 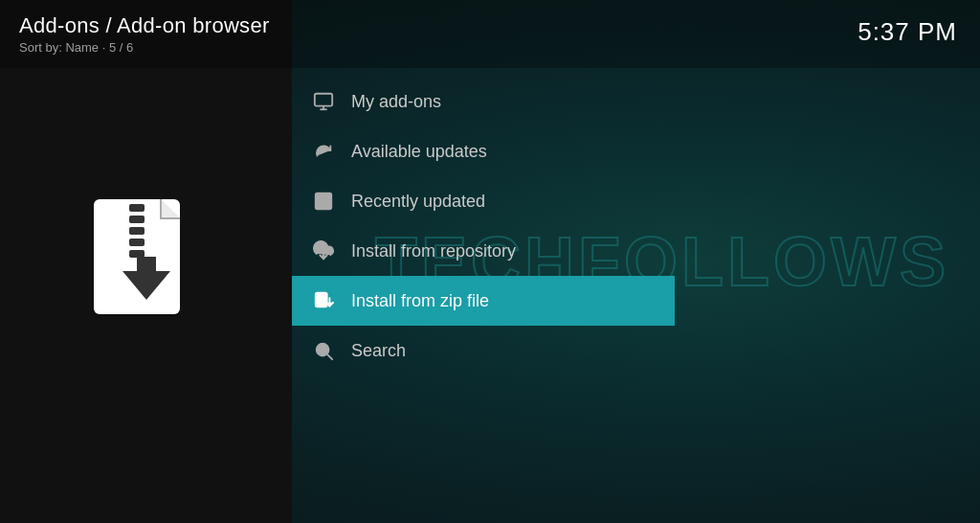 What do you see at coordinates (323, 301) in the screenshot?
I see `zip-upload-icon` at bounding box center [323, 301].